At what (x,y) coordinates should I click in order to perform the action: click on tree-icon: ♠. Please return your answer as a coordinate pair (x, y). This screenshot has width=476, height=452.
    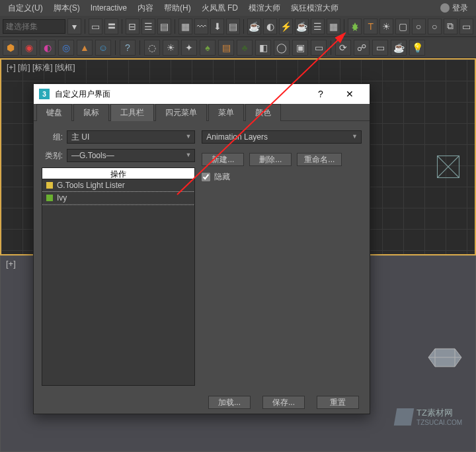
    Looking at the image, I should click on (208, 48).